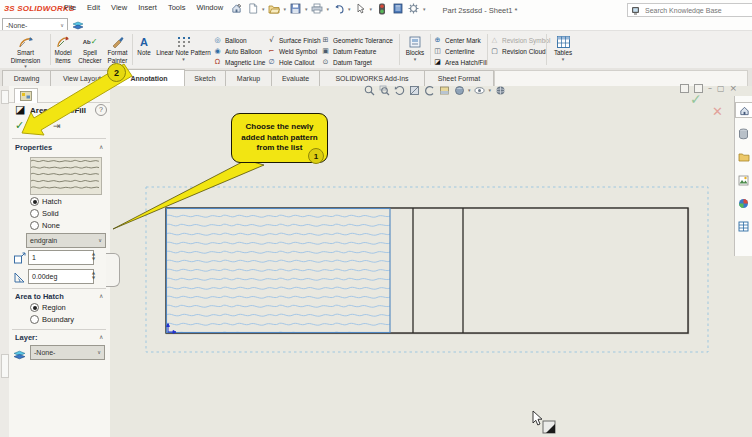  Describe the element at coordinates (34, 226) in the screenshot. I see `radio-none` at that location.